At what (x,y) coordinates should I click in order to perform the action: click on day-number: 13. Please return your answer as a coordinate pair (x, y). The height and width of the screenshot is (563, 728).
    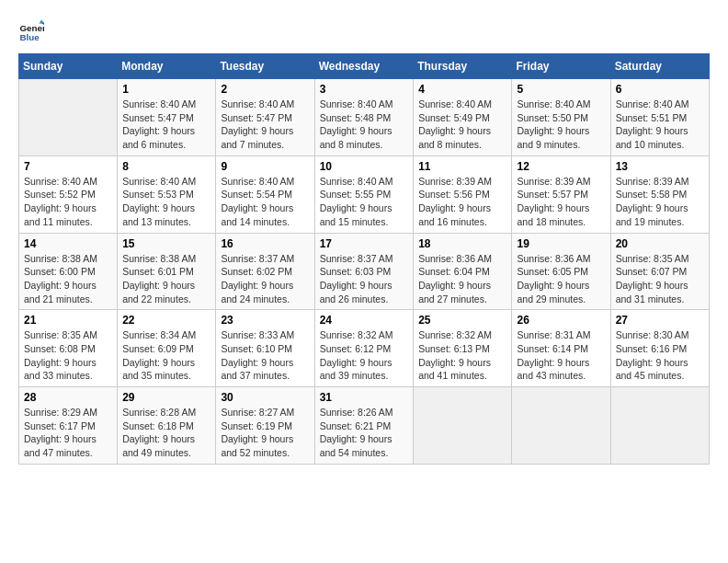
    Looking at the image, I should click on (660, 167).